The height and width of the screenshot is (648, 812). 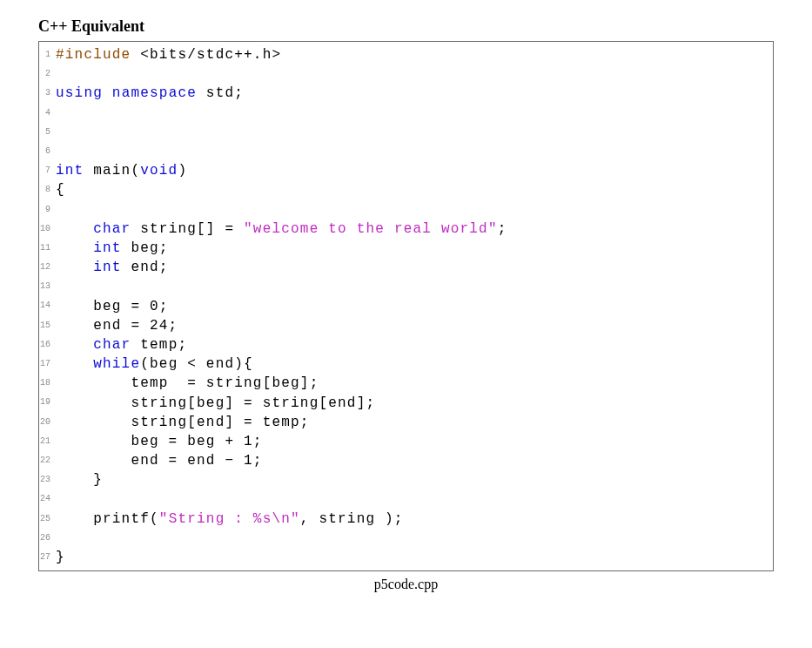 I want to click on line-number: 3, so click(x=45, y=93).